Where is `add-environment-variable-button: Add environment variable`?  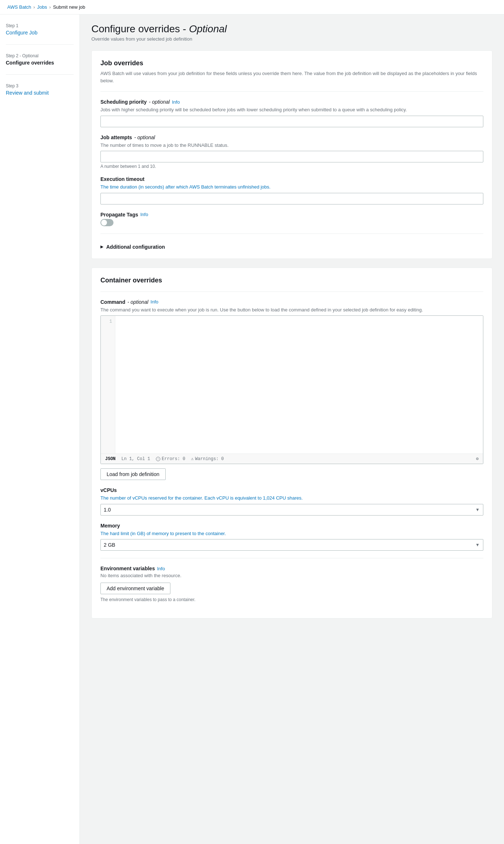 add-environment-variable-button: Add environment variable is located at coordinates (136, 588).